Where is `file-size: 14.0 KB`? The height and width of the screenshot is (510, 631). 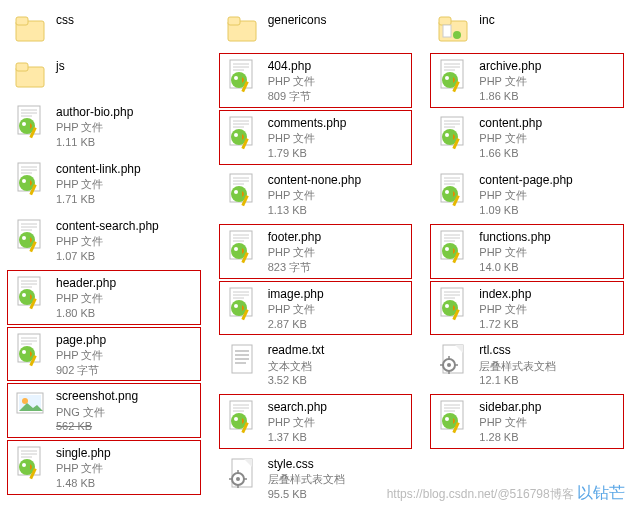
file-size: 14.0 KB is located at coordinates (514, 268).